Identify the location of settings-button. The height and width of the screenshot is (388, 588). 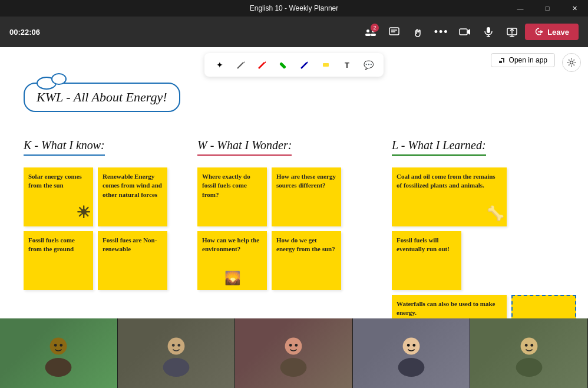
(572, 63).